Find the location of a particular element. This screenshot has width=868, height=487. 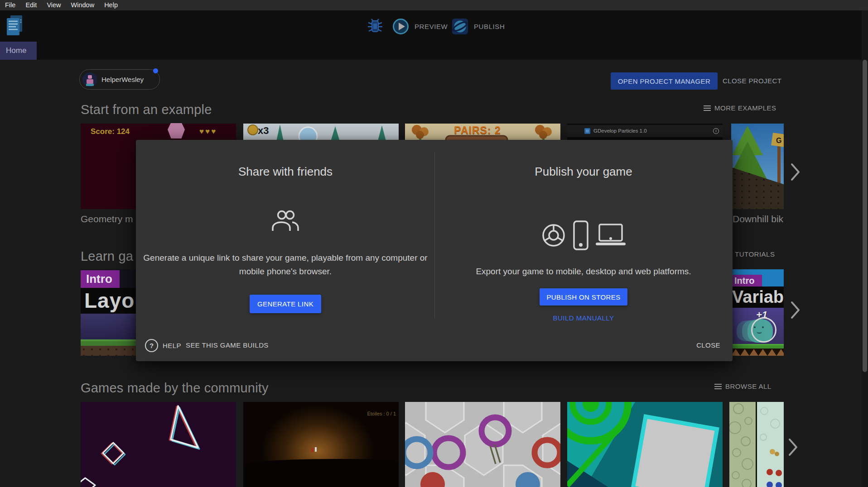

community-heading: Games made by the community is located at coordinates (175, 388).